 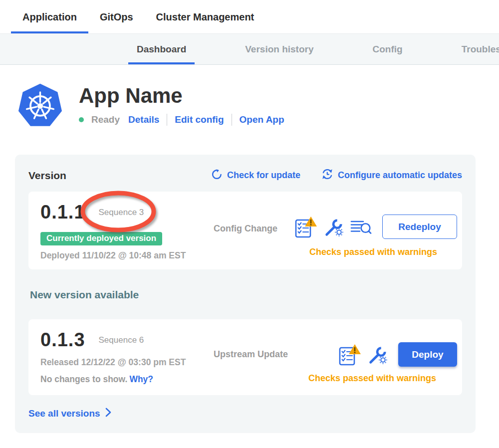 What do you see at coordinates (420, 226) in the screenshot?
I see `redeploy-button: Redeploy` at bounding box center [420, 226].